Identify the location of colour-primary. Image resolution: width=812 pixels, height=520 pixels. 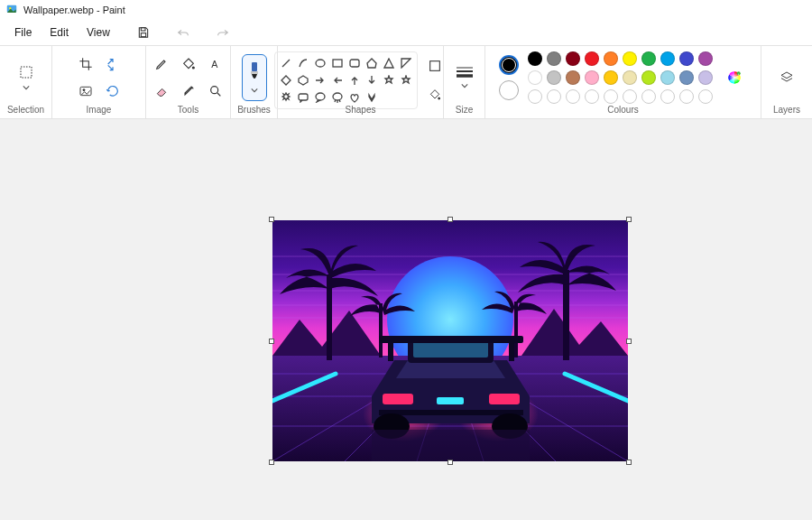
(509, 65).